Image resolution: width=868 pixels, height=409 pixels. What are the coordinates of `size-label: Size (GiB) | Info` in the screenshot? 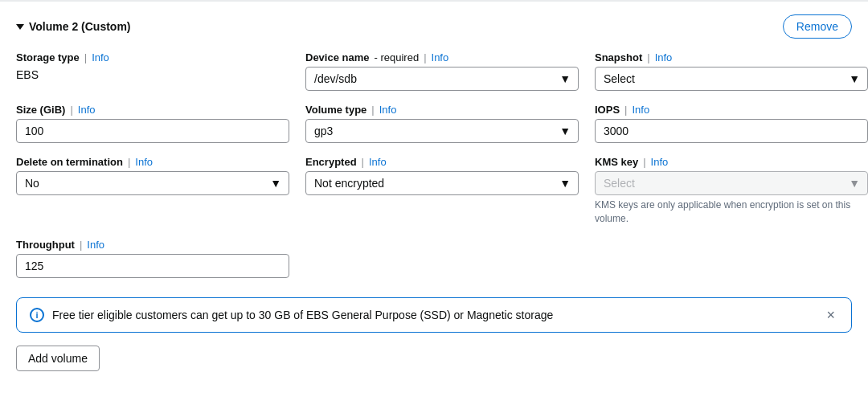 It's located at (153, 109).